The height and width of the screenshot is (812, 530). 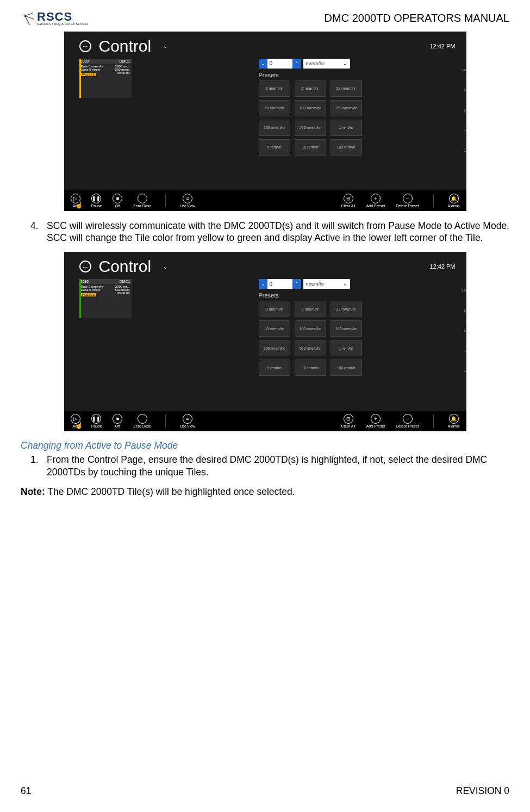 What do you see at coordinates (54, 18) in the screenshot?
I see `logo: RSCS Radiation Safety & Control Services` at bounding box center [54, 18].